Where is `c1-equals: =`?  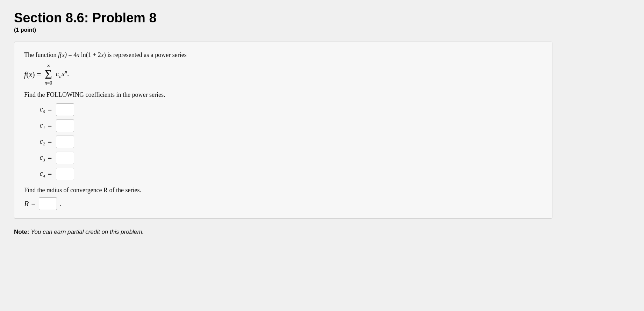
c1-equals: = is located at coordinates (50, 126).